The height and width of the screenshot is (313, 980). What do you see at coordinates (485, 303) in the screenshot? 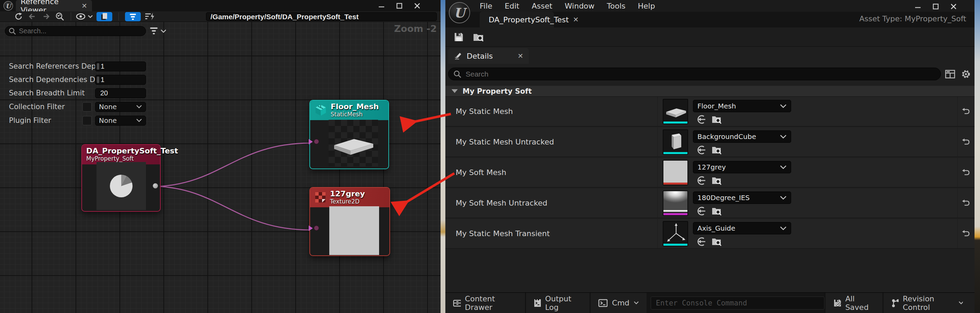
I see `content-drawer-button: Content Drawer` at bounding box center [485, 303].